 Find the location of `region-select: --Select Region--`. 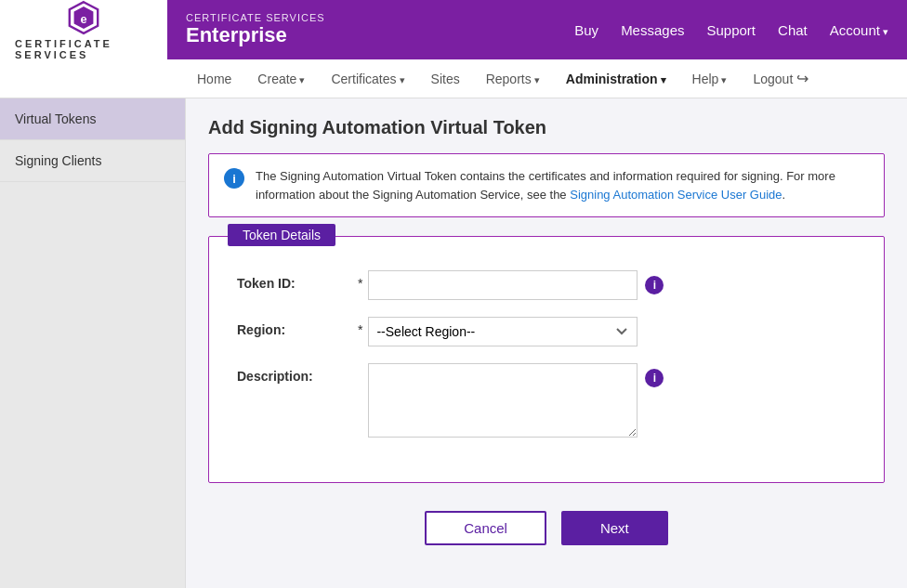

region-select: --Select Region-- is located at coordinates (503, 332).